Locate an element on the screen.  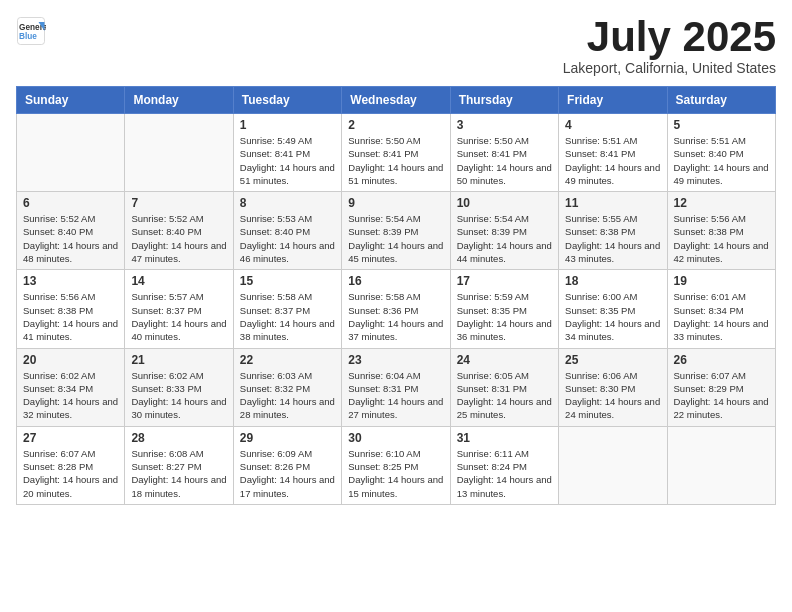
day-number: 10 is located at coordinates (504, 203).